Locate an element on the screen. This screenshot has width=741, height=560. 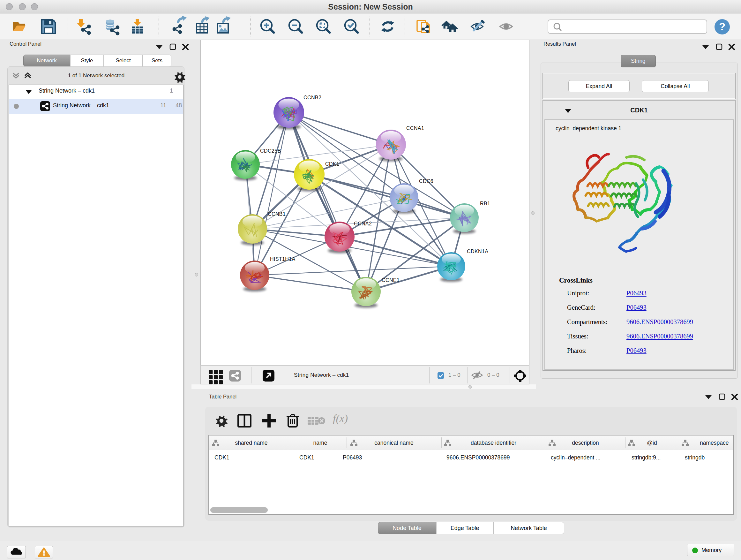
svg-text: HIST1H1A is located at coordinates (283, 259).